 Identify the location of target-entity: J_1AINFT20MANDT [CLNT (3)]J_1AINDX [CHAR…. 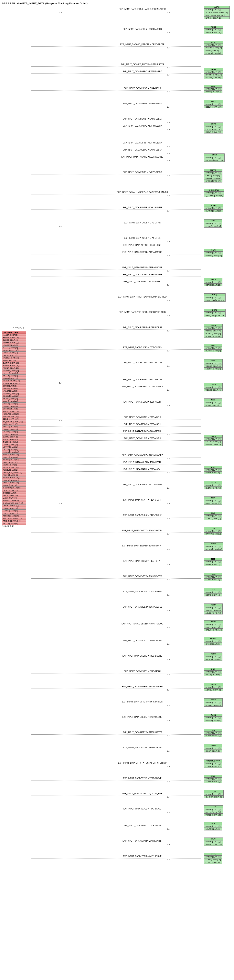
(214, 193).